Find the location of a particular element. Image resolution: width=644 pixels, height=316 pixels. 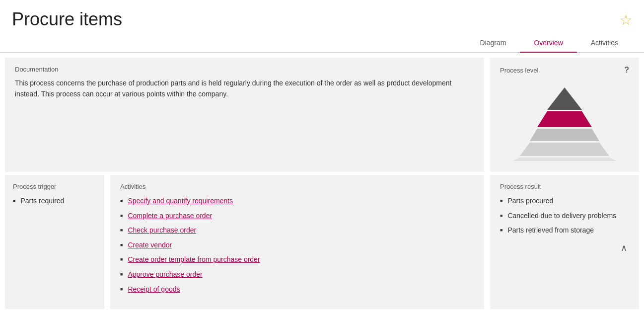

trigger-item-text: Parts required is located at coordinates (42, 201).